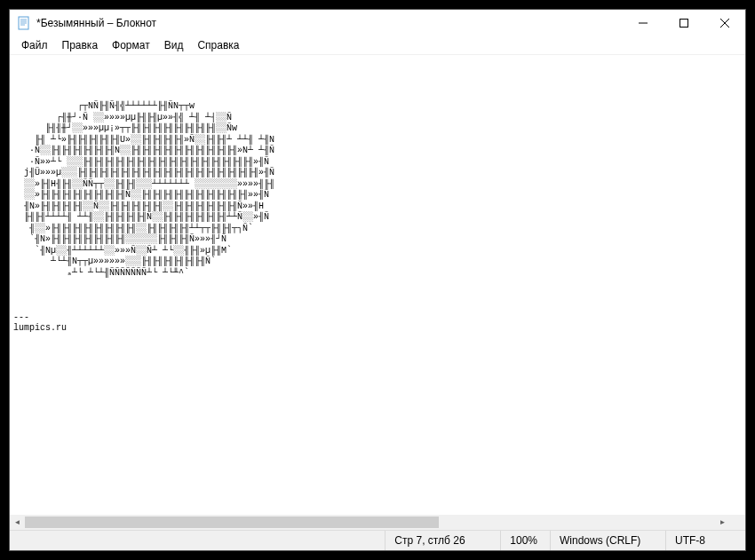 This screenshot has width=755, height=560. I want to click on menu-help: Справка, so click(219, 45).